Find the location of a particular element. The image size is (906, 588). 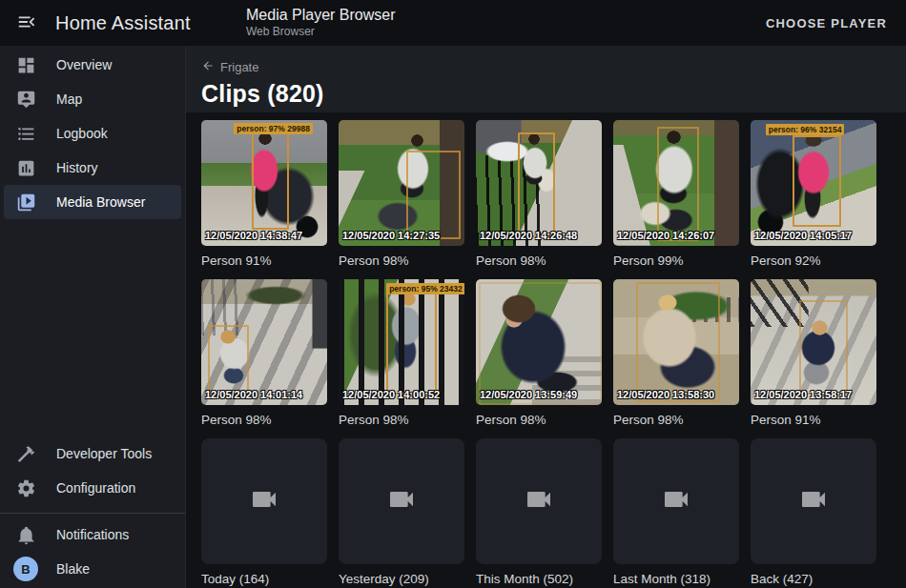

breadcrumb-back-button: Frigate is located at coordinates (221, 61).